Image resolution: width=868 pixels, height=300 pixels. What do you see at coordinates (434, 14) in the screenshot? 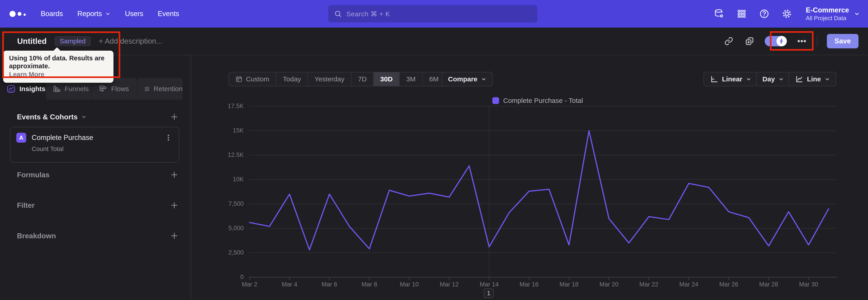
I see `top-nav: Boards Reports Users Events Search ⌘ + K…` at bounding box center [434, 14].